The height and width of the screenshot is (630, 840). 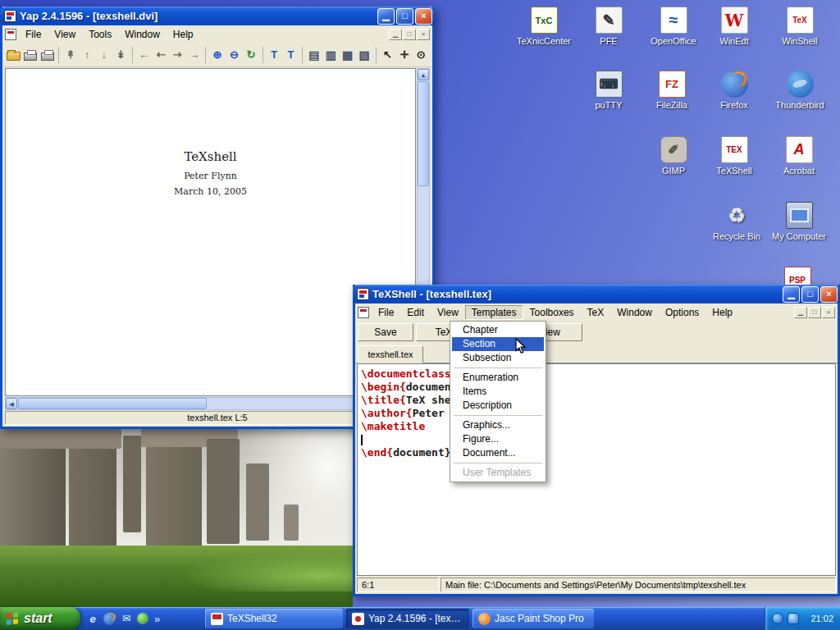 What do you see at coordinates (799, 156) in the screenshot?
I see `desktop-icon-acrobat: A Acrobat` at bounding box center [799, 156].